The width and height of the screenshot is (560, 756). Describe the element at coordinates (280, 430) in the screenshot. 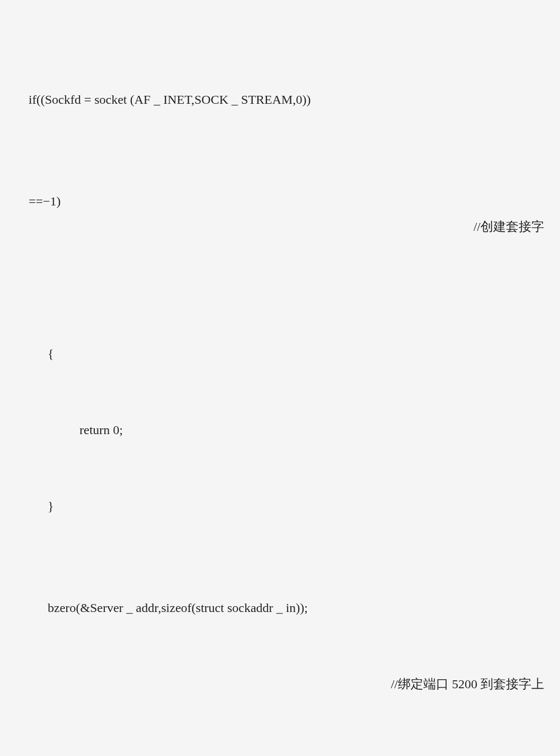

I see `code-line: return 0;` at that location.